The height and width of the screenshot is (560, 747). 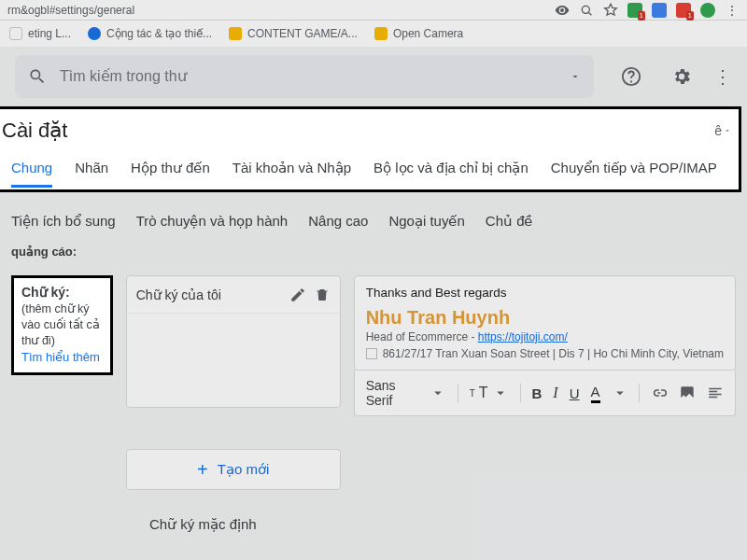 What do you see at coordinates (32, 170) in the screenshot?
I see `tab-general: Chung` at bounding box center [32, 170].